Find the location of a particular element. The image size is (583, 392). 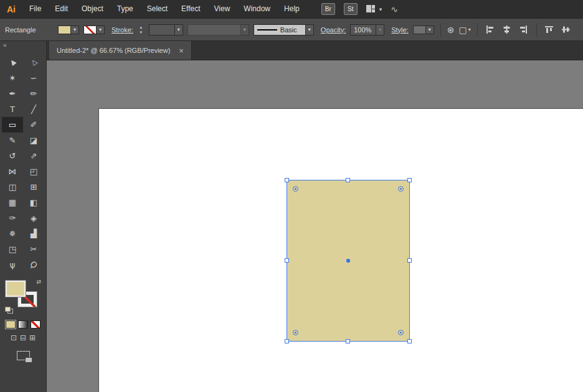

rectangle-tool: ▭ is located at coordinates (12, 124).